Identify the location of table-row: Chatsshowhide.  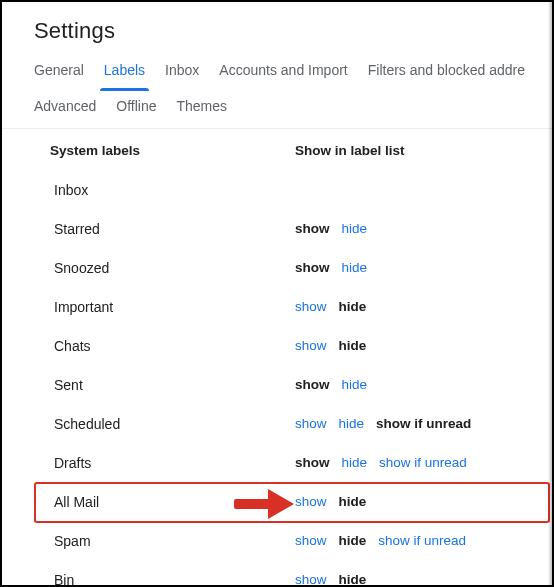
(301, 346).